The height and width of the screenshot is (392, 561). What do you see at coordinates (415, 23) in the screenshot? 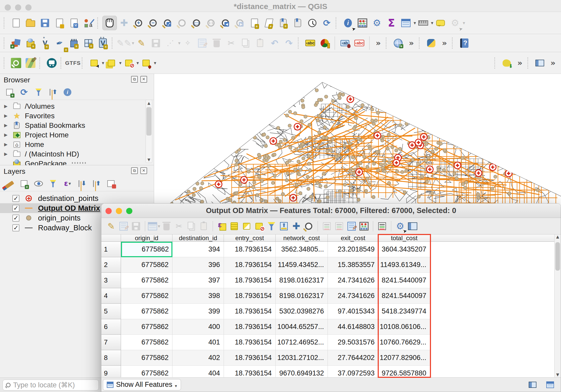
I see `attribute-table-dropdown: ▾` at bounding box center [415, 23].